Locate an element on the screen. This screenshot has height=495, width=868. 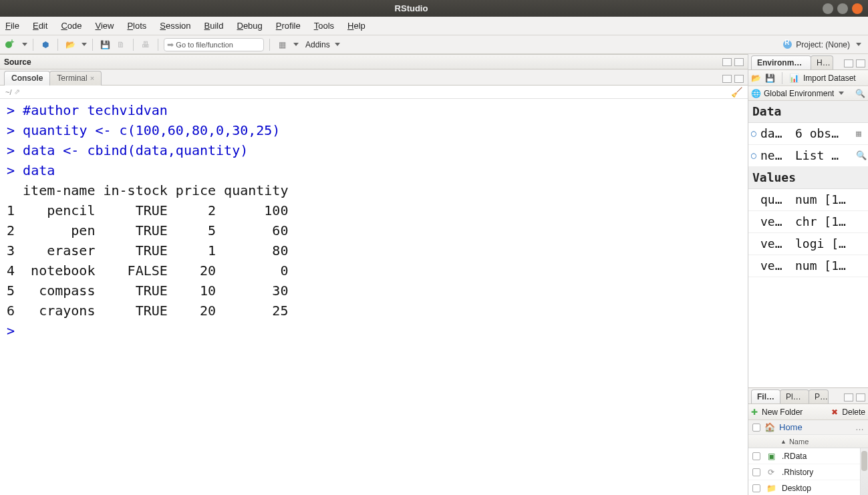
console-tabbar: Console Terminal× is located at coordinates (374, 77).